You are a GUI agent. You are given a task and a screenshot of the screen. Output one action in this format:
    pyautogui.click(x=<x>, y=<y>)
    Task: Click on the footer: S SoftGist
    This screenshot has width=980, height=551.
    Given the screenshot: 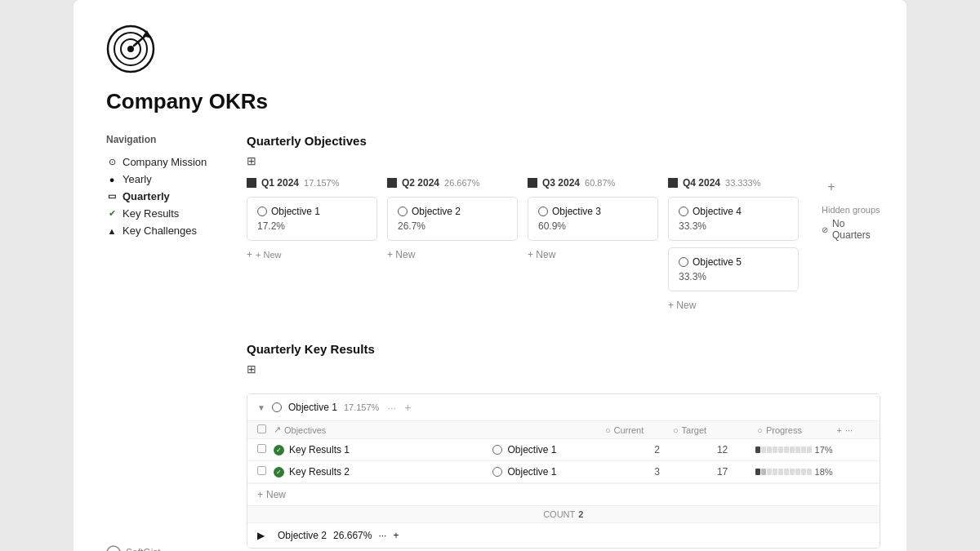 What is the action you would take?
    pyautogui.click(x=134, y=549)
    